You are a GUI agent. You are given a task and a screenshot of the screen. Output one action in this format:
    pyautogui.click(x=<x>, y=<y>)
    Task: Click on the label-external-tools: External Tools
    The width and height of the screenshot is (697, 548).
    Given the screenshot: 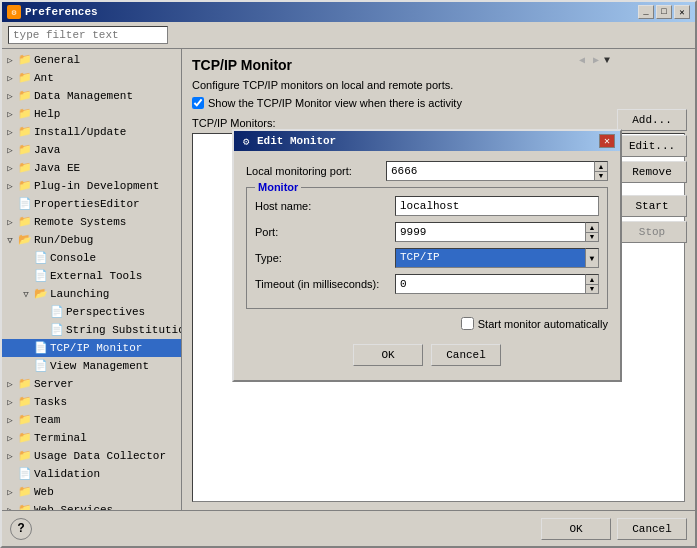 What is the action you would take?
    pyautogui.click(x=96, y=276)
    